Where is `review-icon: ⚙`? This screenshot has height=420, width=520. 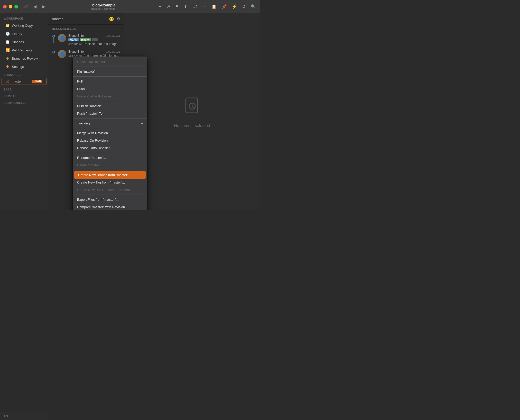
review-icon: ⚙ is located at coordinates (7, 58).